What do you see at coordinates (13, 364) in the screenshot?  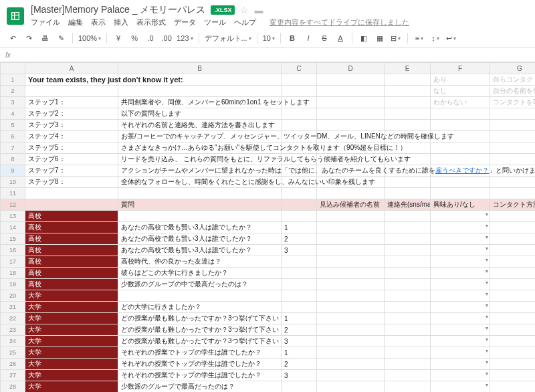 I see `row-header: 26` at bounding box center [13, 364].